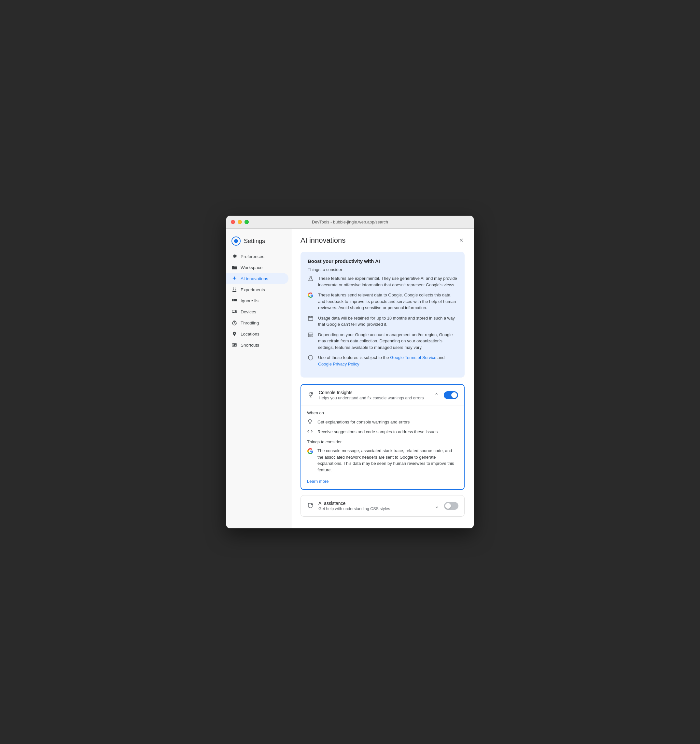  Describe the element at coordinates (257, 278) in the screenshot. I see `sidebar-item-ai-innovations: AI innovations` at that location.